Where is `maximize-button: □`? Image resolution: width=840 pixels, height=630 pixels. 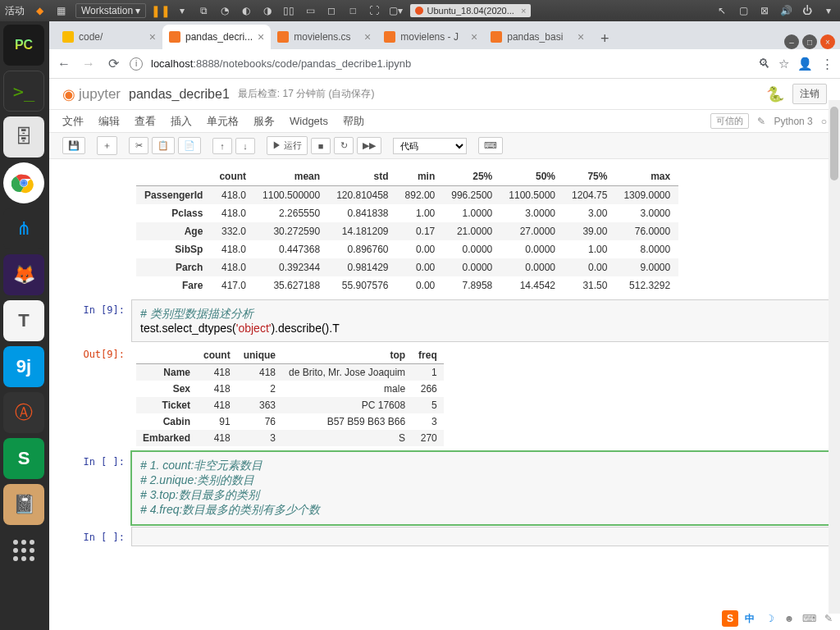 maximize-button: □ is located at coordinates (810, 42).